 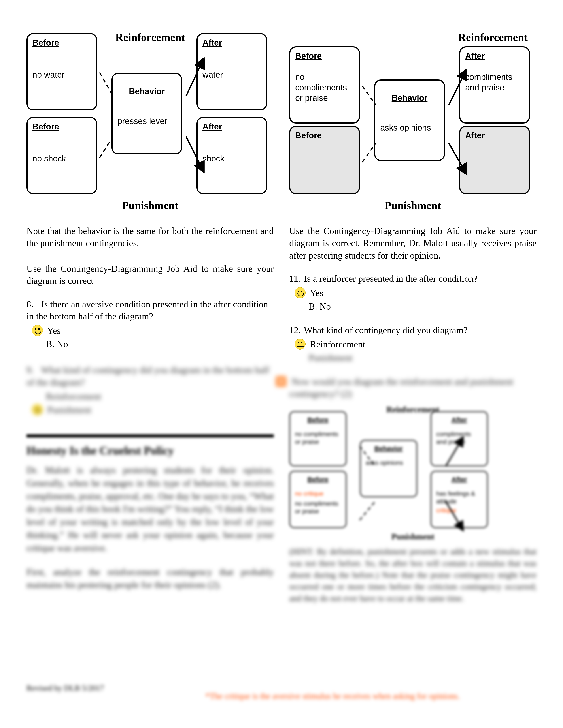 What do you see at coordinates (150, 509) in the screenshot?
I see `story-paragraph-blurred: Dr. Malott is always pestering students …` at bounding box center [150, 509].